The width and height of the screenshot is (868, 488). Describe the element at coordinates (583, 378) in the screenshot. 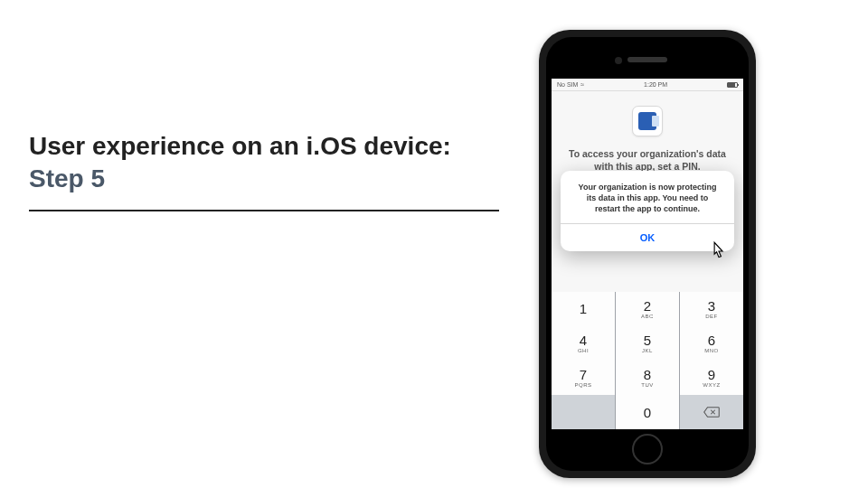

I see `keypad-7: 7PQRS` at that location.